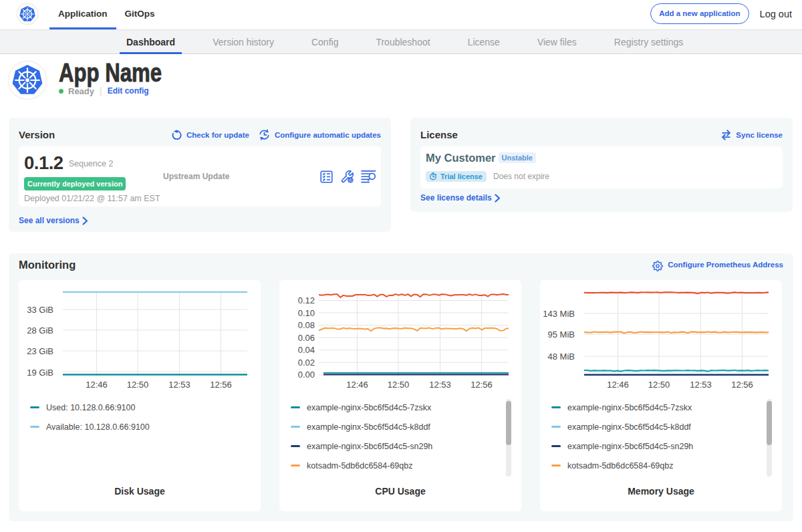  What do you see at coordinates (40, 310) in the screenshot?
I see `svg-text: 33 GiB` at bounding box center [40, 310].